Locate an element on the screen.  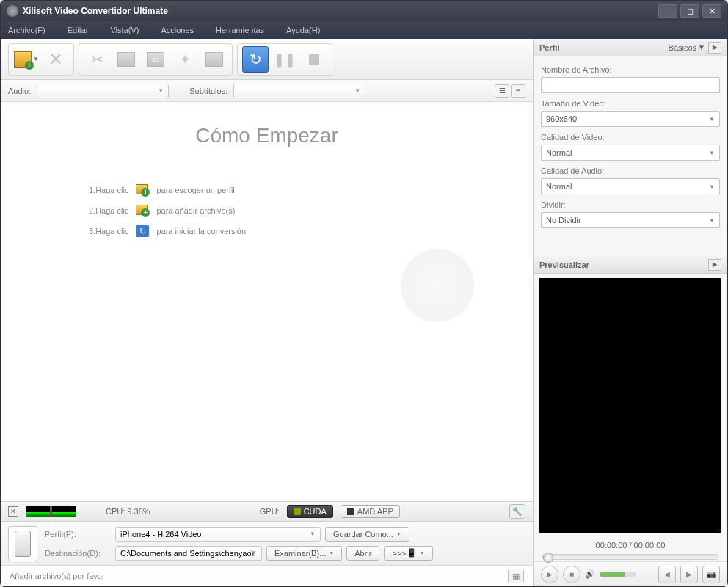
pause-button: ❚❚ is located at coordinates (285, 59).